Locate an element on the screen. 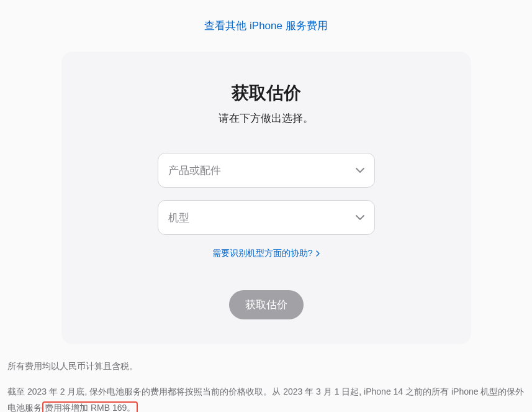  model-select: 机型 is located at coordinates (266, 217).